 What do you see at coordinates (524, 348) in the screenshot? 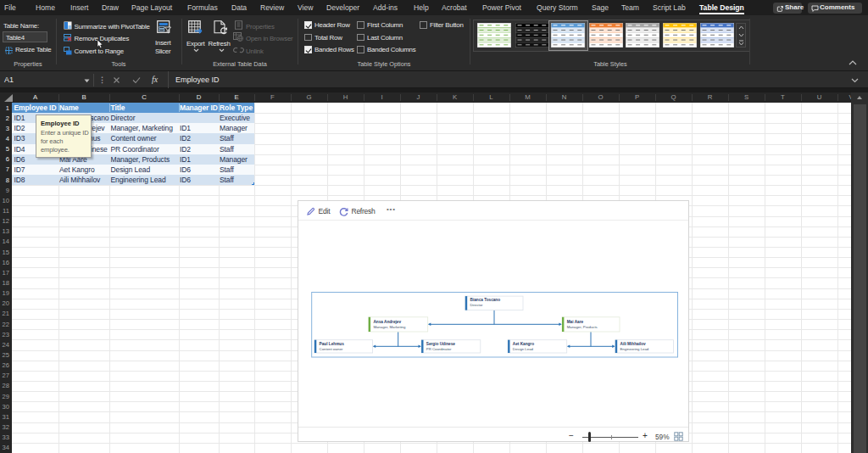
I see `svg-text: Design Lead` at bounding box center [524, 348].